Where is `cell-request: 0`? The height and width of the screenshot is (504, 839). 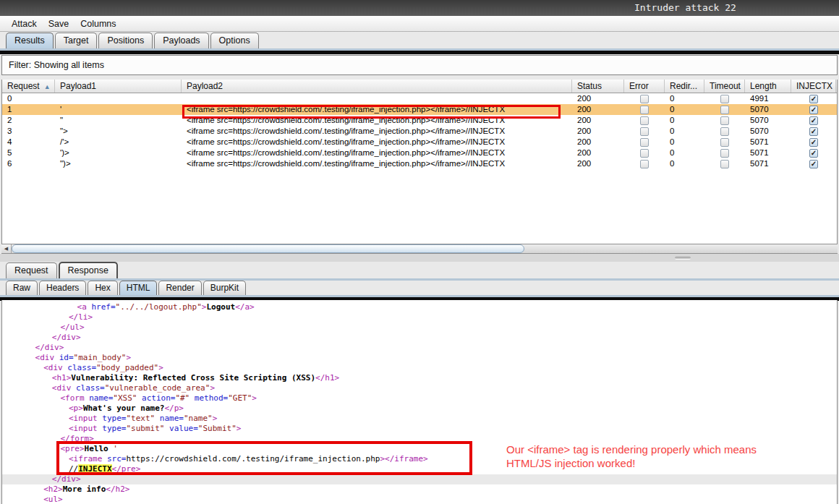
cell-request: 0 is located at coordinates (29, 98).